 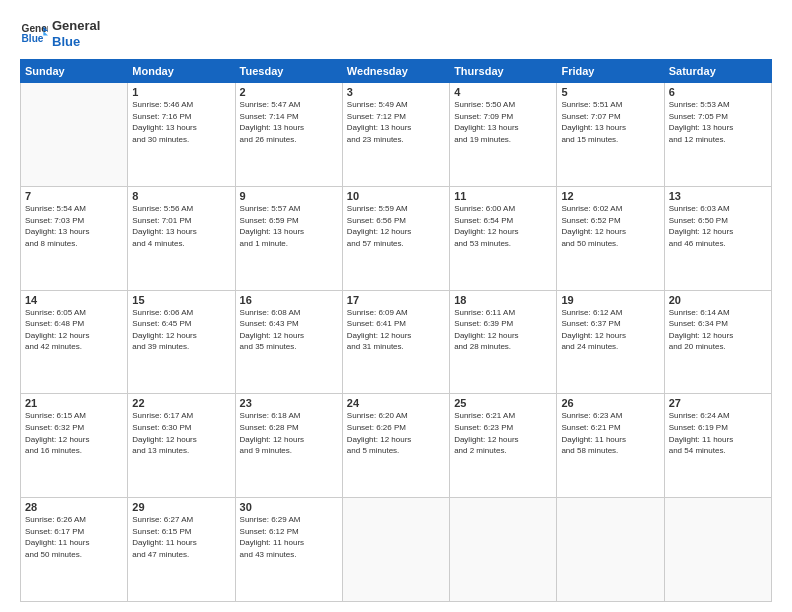 What do you see at coordinates (718, 135) in the screenshot?
I see `calendar-cell: 6Sunrise: 5:53 AM Sunset: 7:05 PM Daylig…` at bounding box center [718, 135].